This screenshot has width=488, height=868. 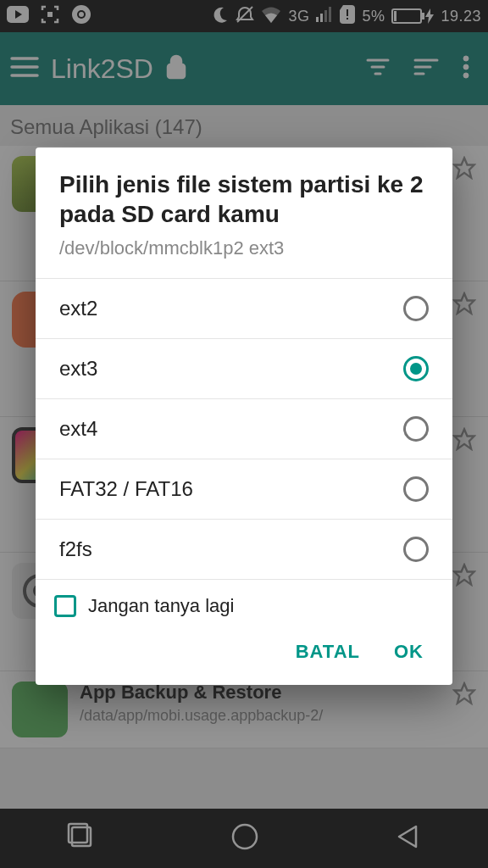 What do you see at coordinates (65, 606) in the screenshot?
I see `checkbox-icon` at bounding box center [65, 606].